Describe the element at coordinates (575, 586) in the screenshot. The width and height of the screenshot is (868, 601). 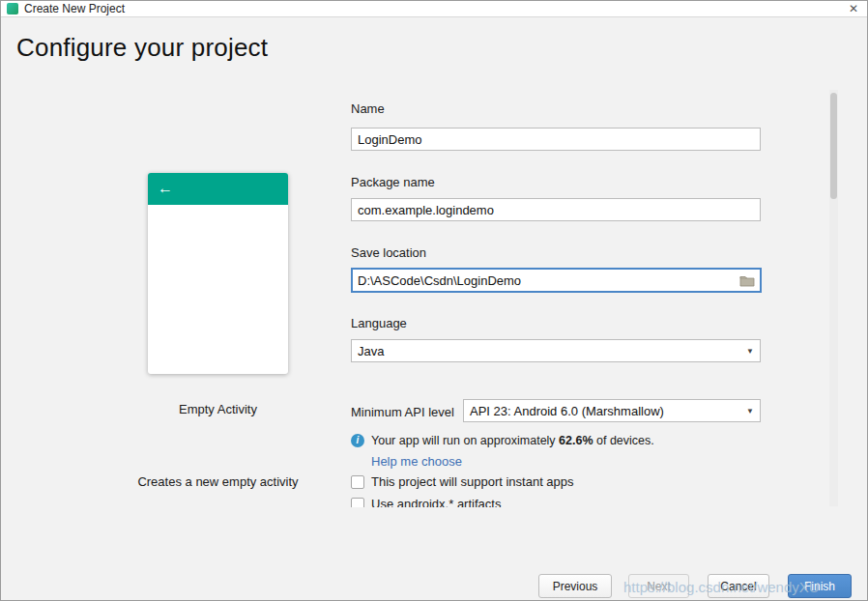
I see `previous-button: Previous` at that location.